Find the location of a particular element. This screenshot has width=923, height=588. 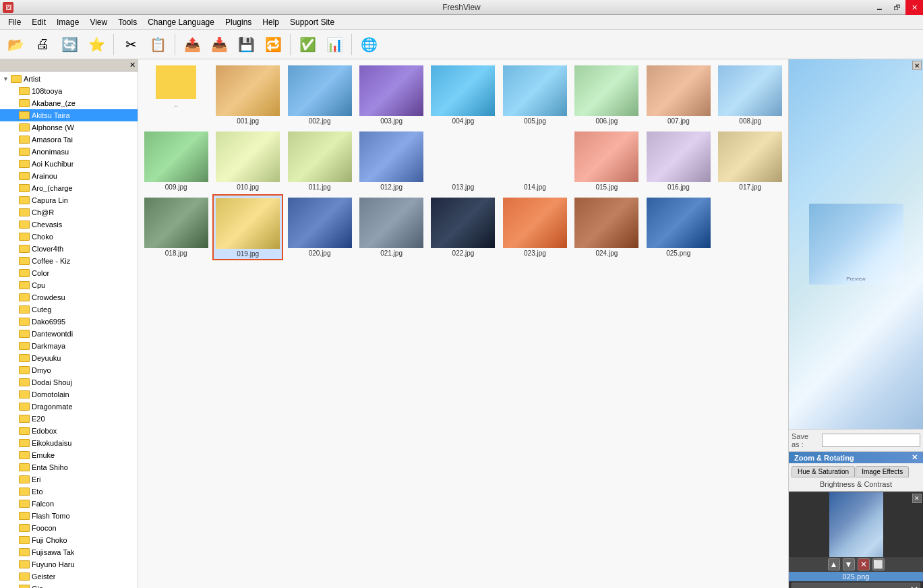

tree-item-emuke: Emuke is located at coordinates (69, 455).